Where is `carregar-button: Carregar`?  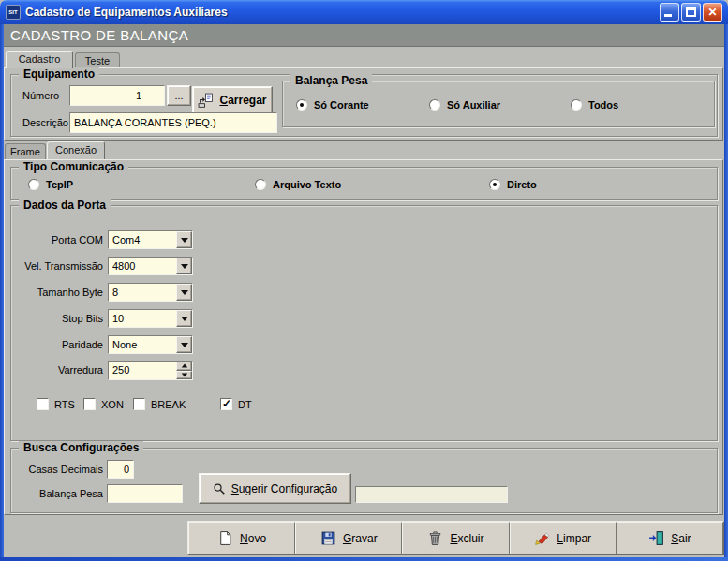 carregar-button: Carregar is located at coordinates (232, 100).